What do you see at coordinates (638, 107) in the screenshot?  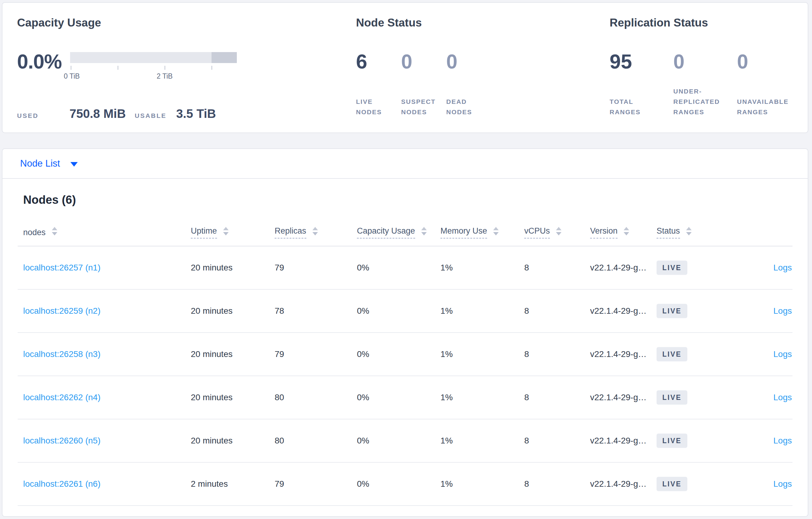 I see `total-ranges-label: TOTAL RANGES` at bounding box center [638, 107].